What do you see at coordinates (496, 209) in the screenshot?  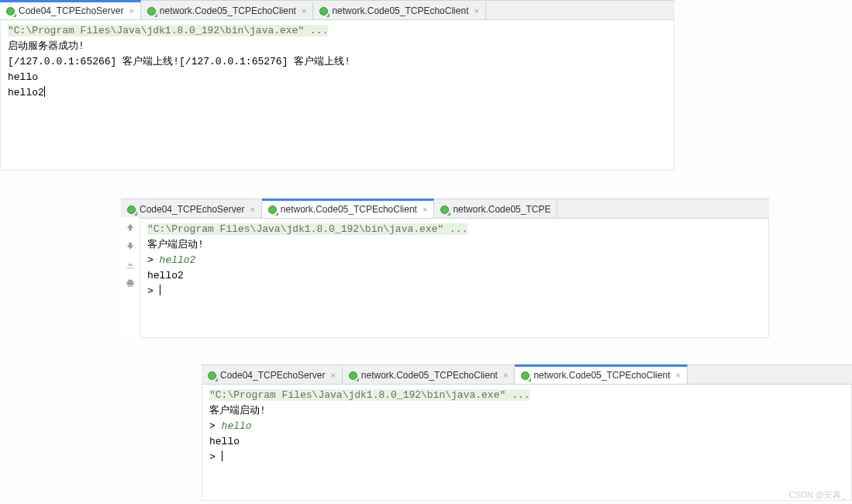 I see `tab-client-2: network.Code05_TCPE` at bounding box center [496, 209].